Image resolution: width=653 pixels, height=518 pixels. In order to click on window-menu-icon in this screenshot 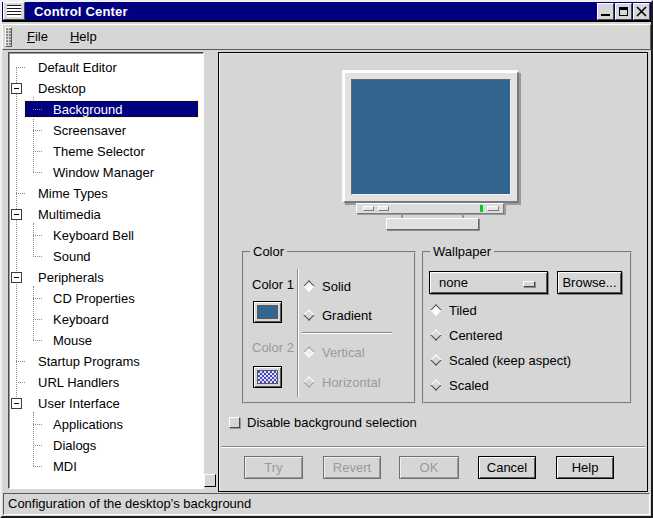, I will do `click(14, 11)`.